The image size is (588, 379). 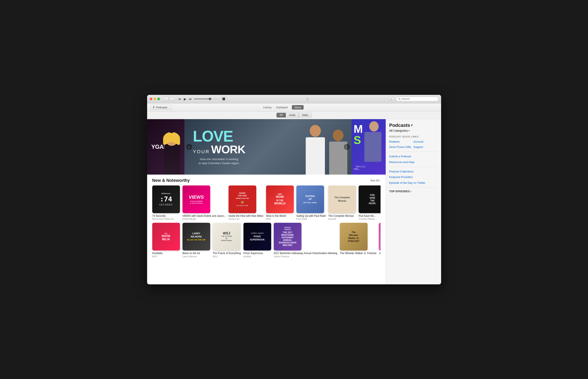 I want to click on podcast-source-wsj: WSJ, so click(x=227, y=256).